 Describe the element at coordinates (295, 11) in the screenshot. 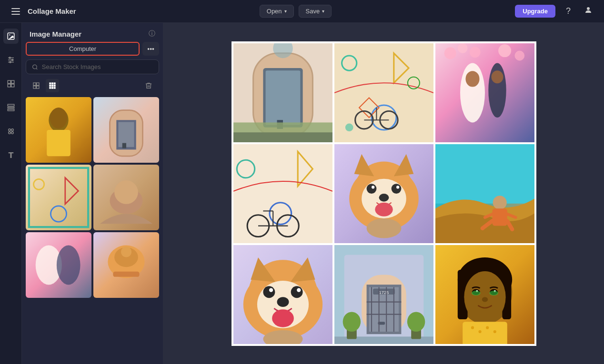

I see `header-center: Open ▾ Save ▾` at that location.